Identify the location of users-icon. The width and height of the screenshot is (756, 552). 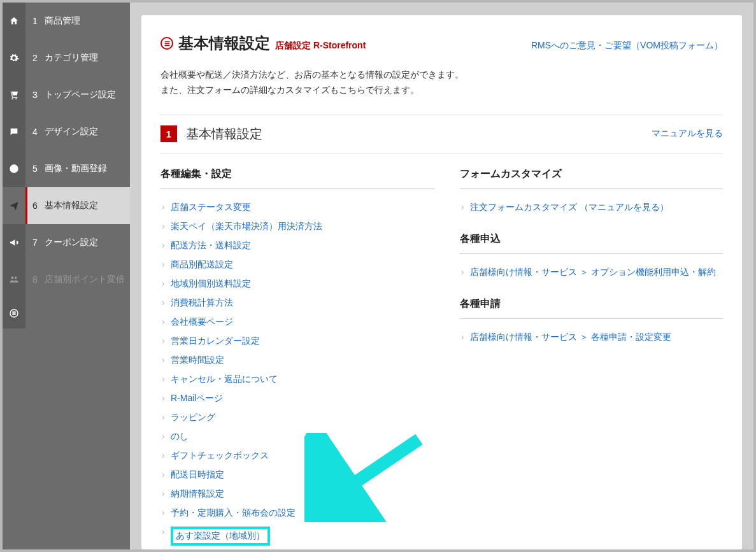
(14, 280).